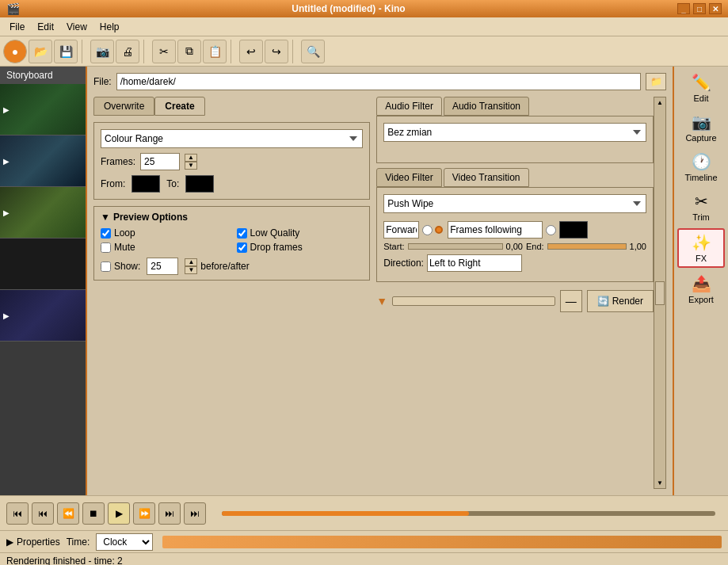  What do you see at coordinates (43, 212) in the screenshot?
I see `storyboard-item-3: ▶` at bounding box center [43, 212].